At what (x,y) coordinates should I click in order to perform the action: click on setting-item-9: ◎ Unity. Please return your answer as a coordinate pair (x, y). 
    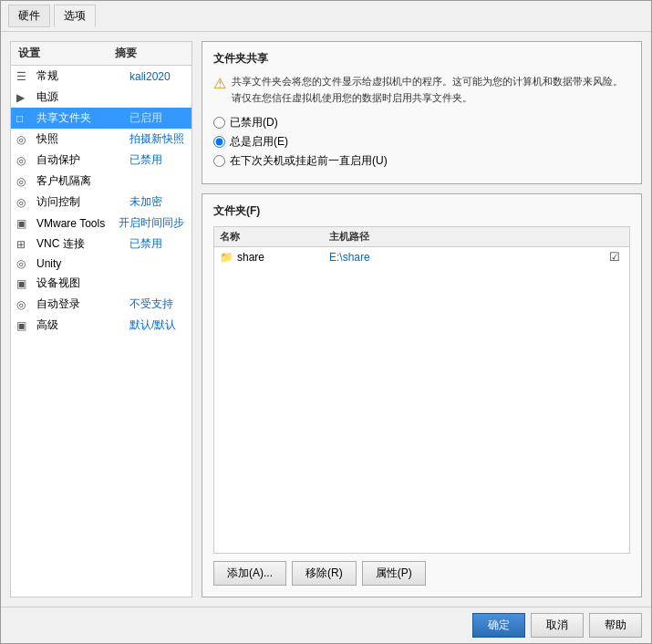
    Looking at the image, I should click on (101, 264).